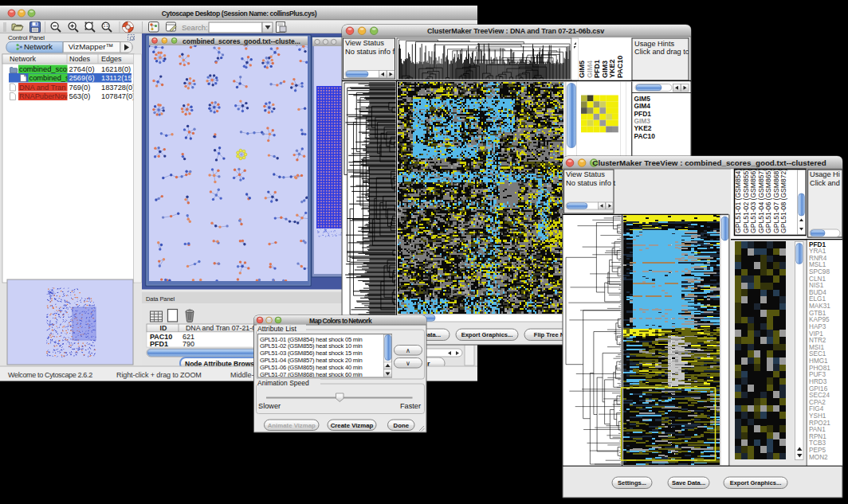  Describe the element at coordinates (269, 406) in the screenshot. I see `svg-text: Slower` at that location.